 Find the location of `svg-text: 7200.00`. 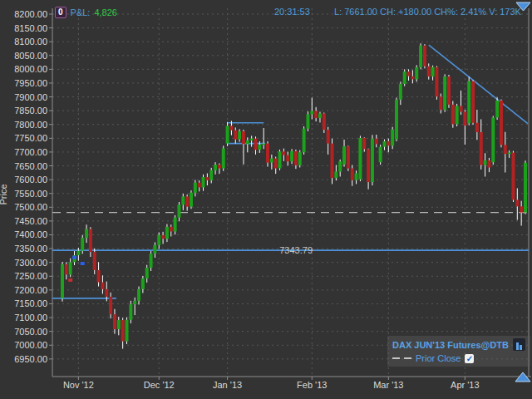

svg-text: 7200.00 is located at coordinates (31, 290).